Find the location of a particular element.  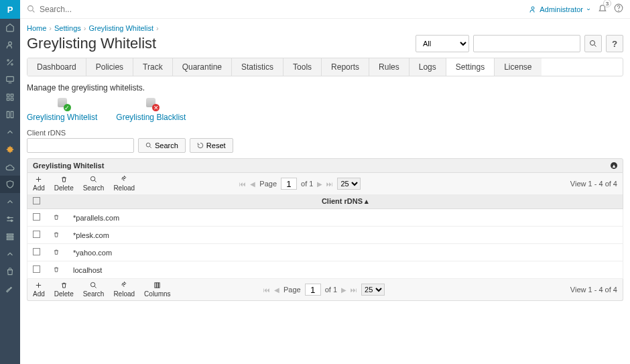

trash-icon is located at coordinates (56, 235).